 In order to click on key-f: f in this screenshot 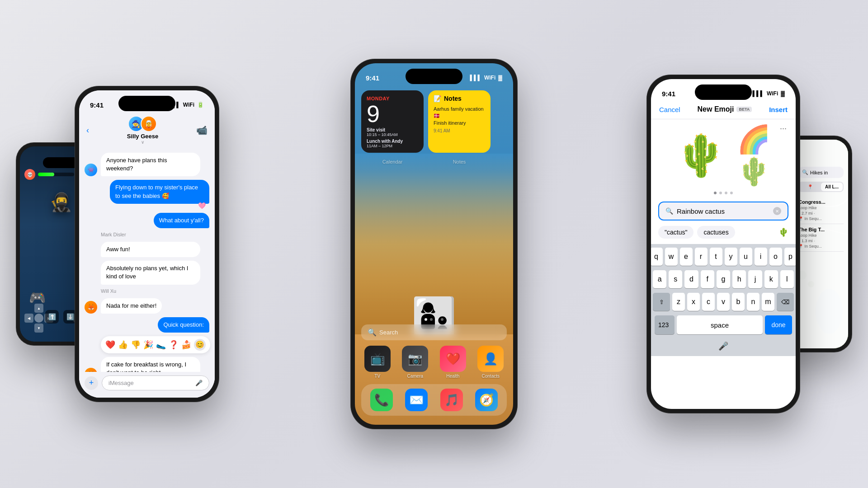, I will do `click(708, 279)`.